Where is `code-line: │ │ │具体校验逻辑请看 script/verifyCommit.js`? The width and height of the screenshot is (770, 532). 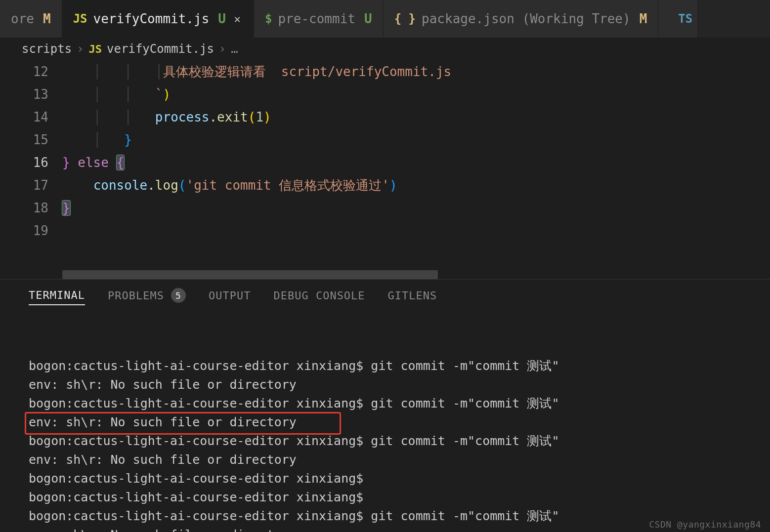 code-line: │ │ │具体校验逻辑请看 script/verifyCommit.js is located at coordinates (416, 72).